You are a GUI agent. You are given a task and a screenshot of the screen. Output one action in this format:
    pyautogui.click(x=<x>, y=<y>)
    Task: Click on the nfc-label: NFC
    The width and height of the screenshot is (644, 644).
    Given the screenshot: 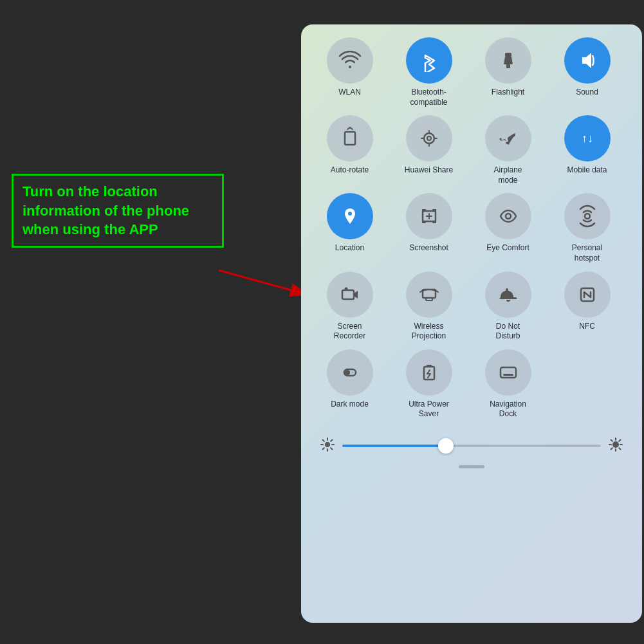 What is the action you would take?
    pyautogui.click(x=587, y=327)
    